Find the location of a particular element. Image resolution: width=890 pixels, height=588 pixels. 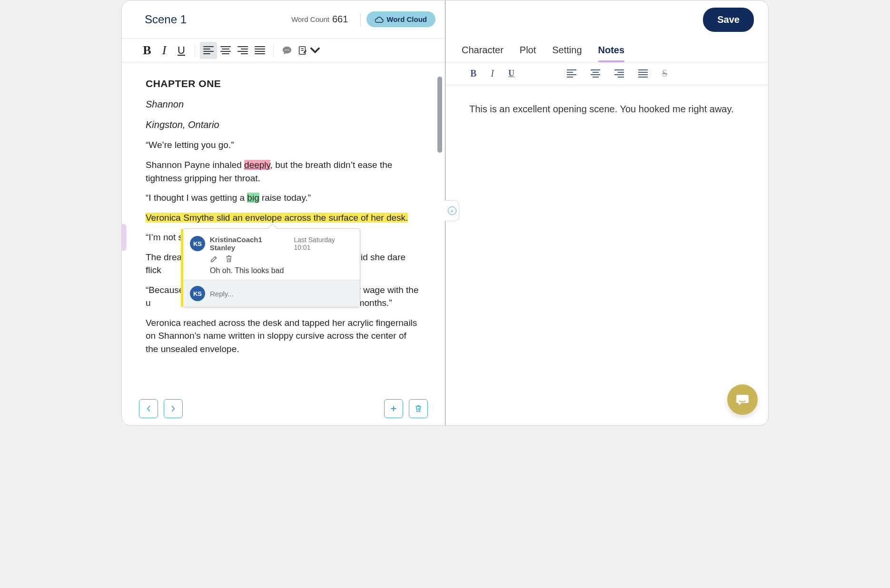

align-left-button is located at coordinates (208, 50).